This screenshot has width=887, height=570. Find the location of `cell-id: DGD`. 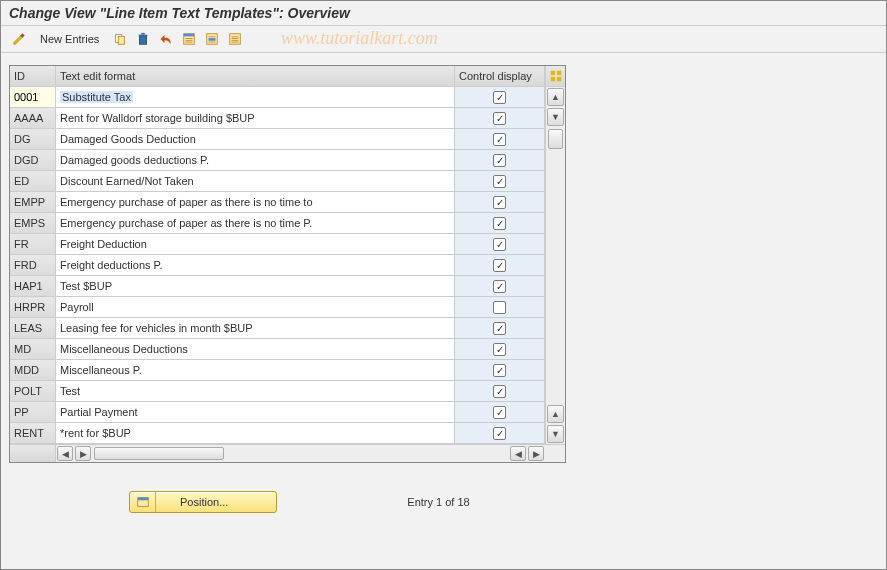

cell-id: DGD is located at coordinates (33, 160).